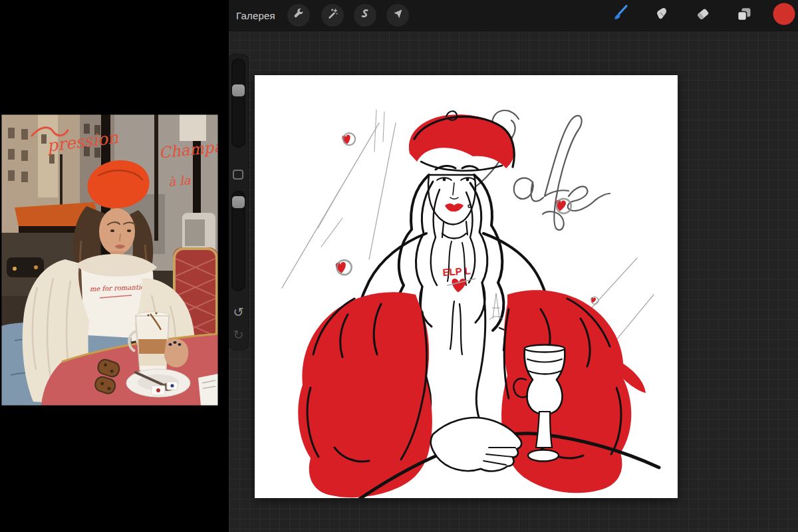 The height and width of the screenshot is (532, 798). Describe the element at coordinates (332, 15) in the screenshot. I see `adjustments-button` at that location.